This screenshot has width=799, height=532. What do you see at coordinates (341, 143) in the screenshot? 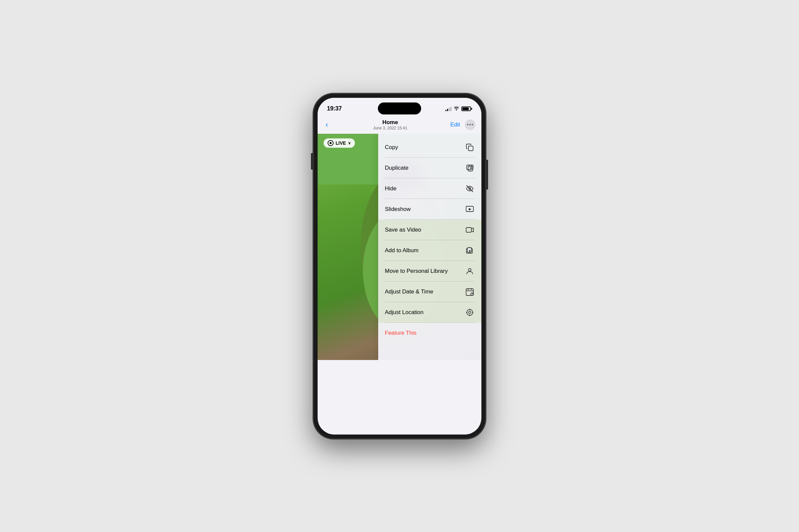
I see `live-label: LIVE` at bounding box center [341, 143].